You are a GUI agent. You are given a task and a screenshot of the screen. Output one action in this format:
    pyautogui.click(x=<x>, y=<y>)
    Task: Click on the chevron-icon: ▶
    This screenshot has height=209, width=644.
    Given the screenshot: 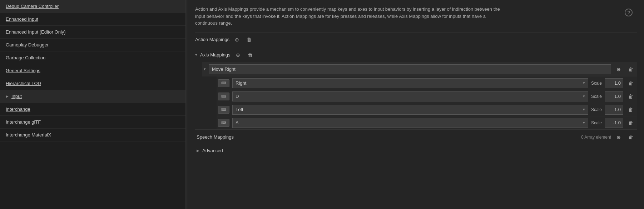 What is the action you would take?
    pyautogui.click(x=7, y=96)
    